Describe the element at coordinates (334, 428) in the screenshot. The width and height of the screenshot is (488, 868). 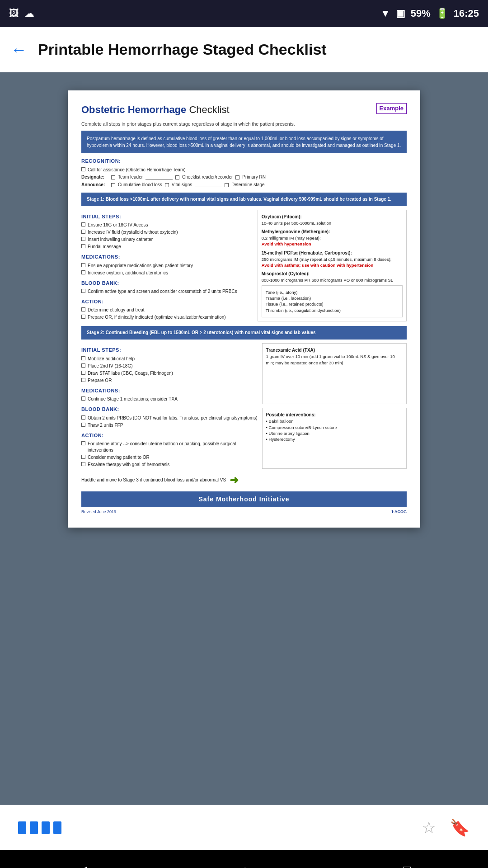
I see `int2: • Compression suture/B-Lynch suture` at that location.